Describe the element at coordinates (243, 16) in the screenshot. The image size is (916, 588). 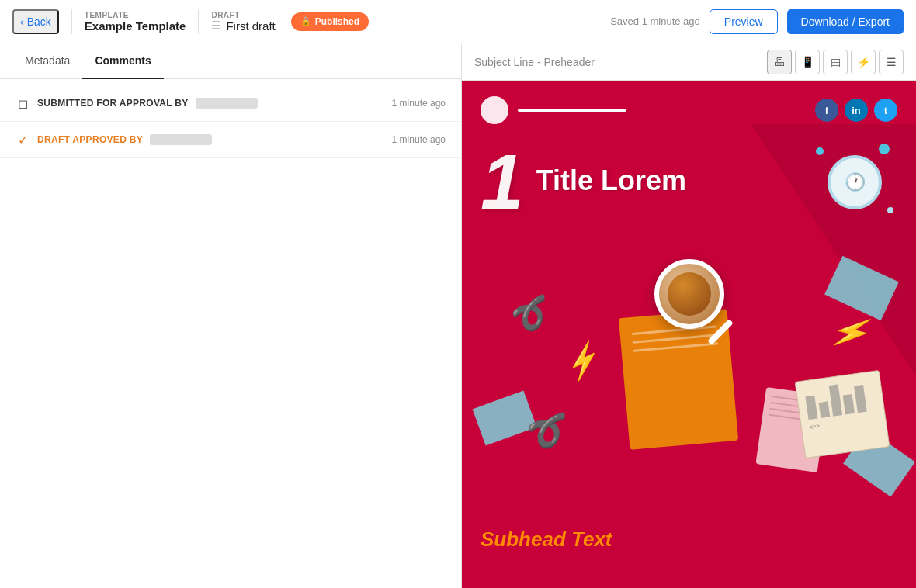
I see `draft-label: DRAFT` at that location.